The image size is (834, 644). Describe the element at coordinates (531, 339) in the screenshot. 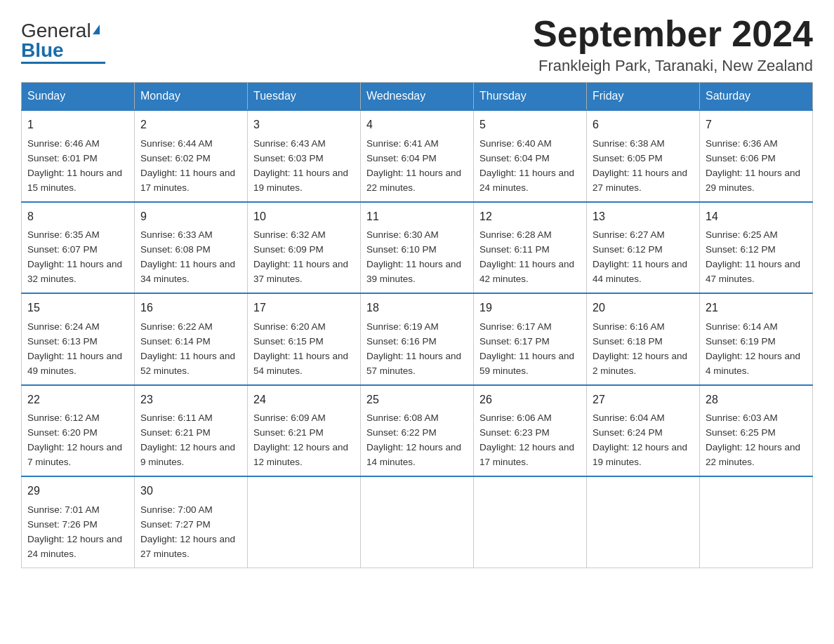

I see `calendar-cell: 19 Sunrise: 6:17 AMSunset: 6:17 PMDaylig…` at that location.